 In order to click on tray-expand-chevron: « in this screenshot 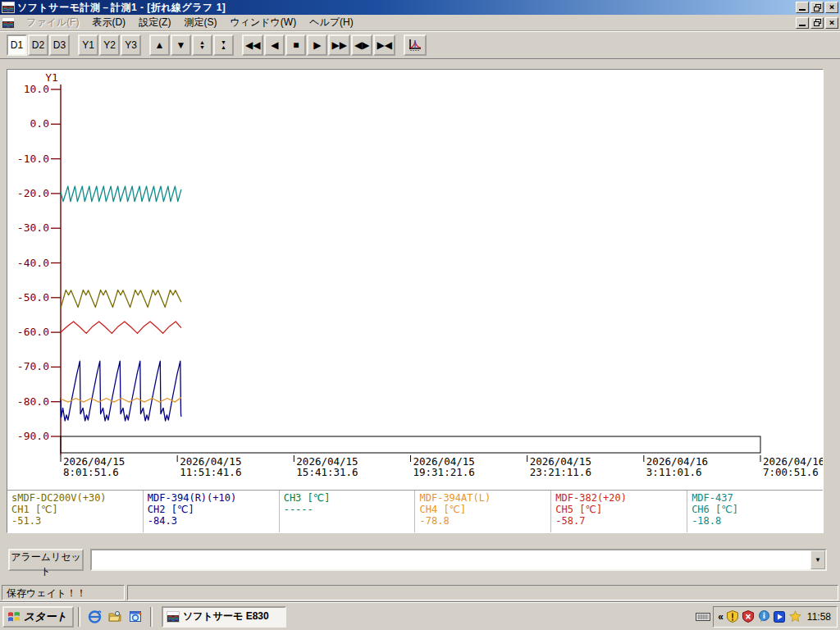, I will do `click(720, 617)`.